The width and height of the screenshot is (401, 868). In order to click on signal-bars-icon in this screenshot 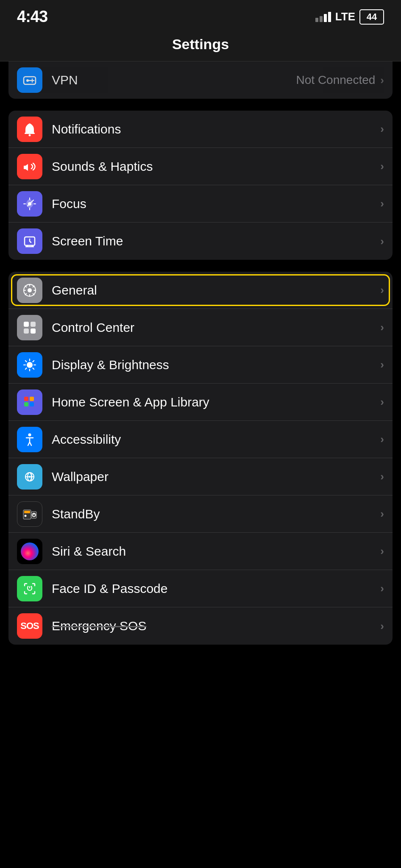, I will do `click(323, 17)`.